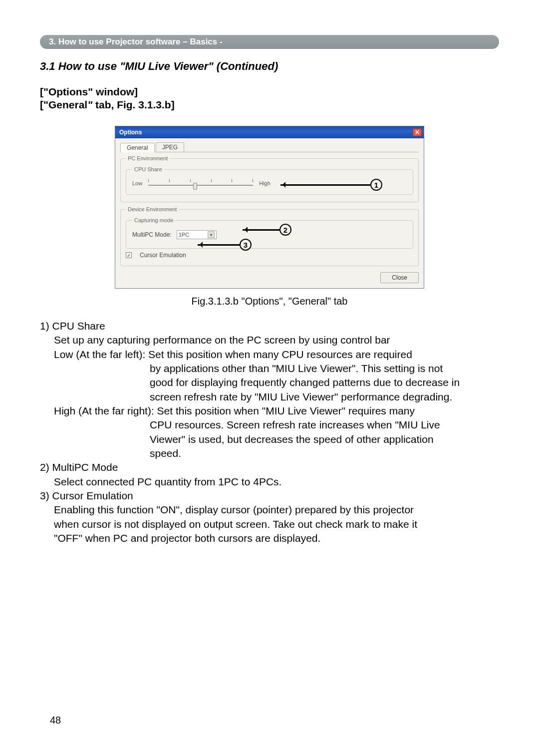  I want to click on chevron-down-icon: ▾, so click(211, 235).